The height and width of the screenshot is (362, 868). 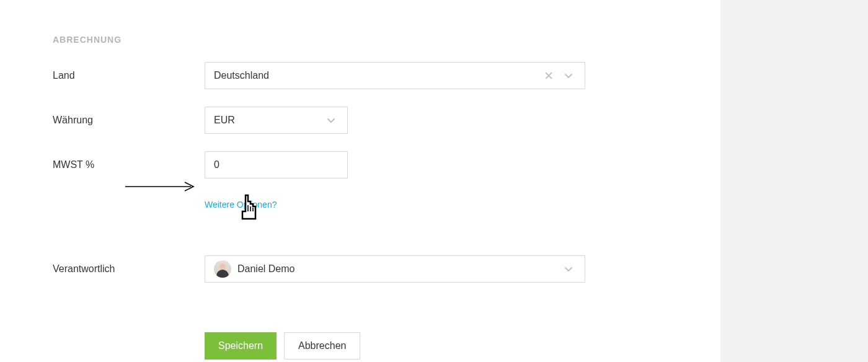 What do you see at coordinates (322, 346) in the screenshot?
I see `cancel-button: Abbrechen` at bounding box center [322, 346].